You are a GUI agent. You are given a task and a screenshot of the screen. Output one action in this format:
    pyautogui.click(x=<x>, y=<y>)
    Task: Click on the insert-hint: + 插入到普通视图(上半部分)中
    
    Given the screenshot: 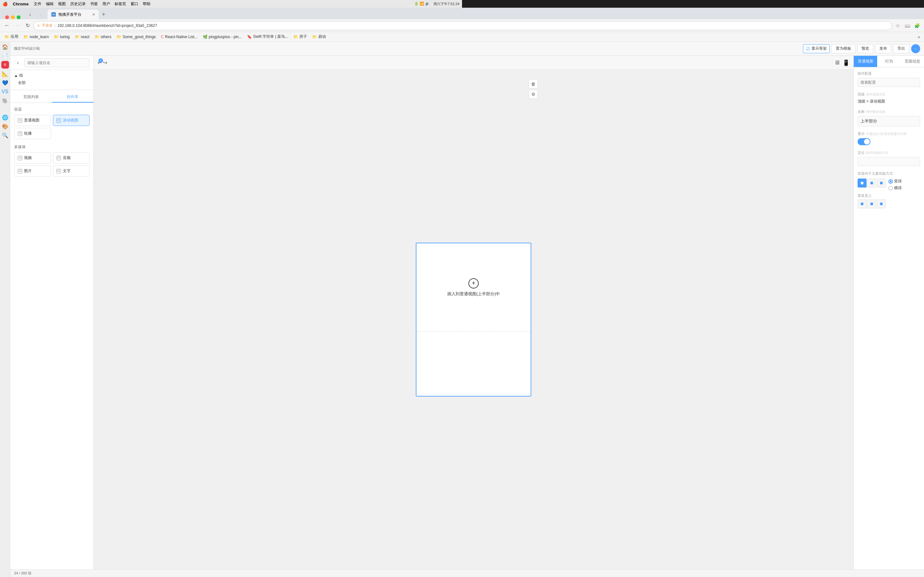 What is the action you would take?
    pyautogui.click(x=454, y=284)
    